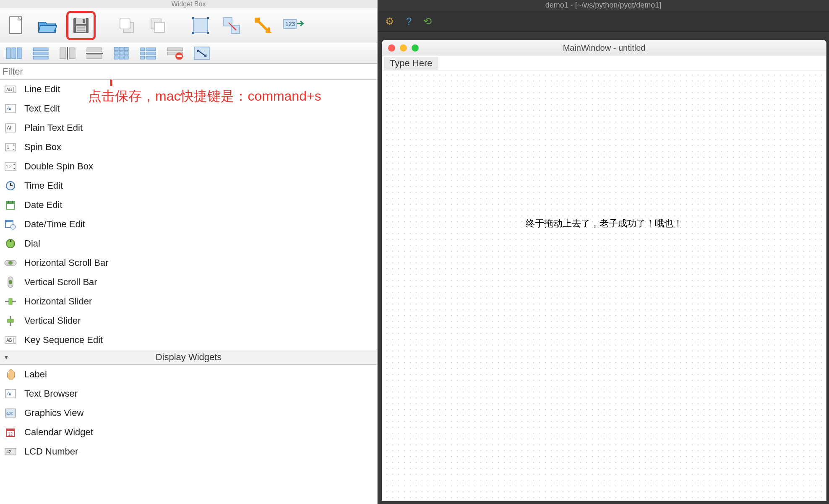  I want to click on widget-item-label: Label, so click(189, 374).